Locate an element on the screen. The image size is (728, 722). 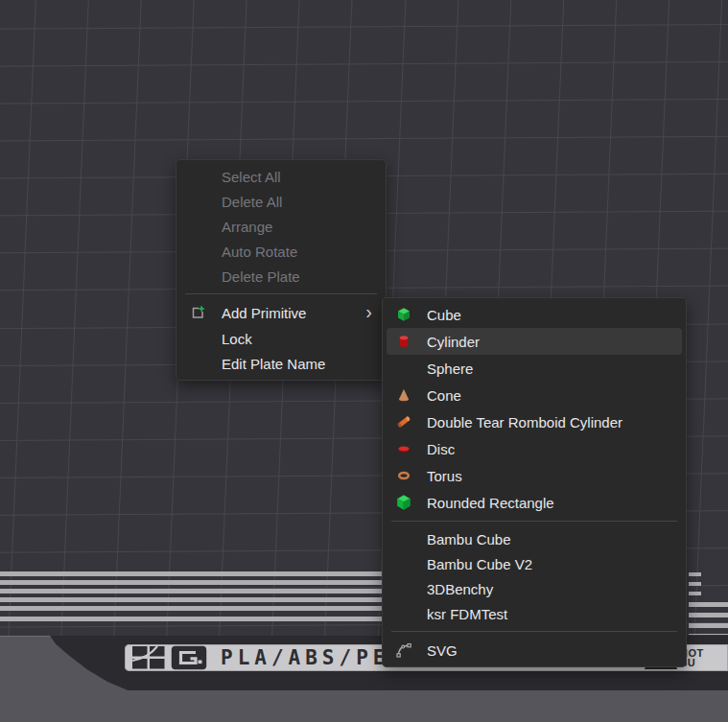
cone-icon is located at coordinates (404, 395).